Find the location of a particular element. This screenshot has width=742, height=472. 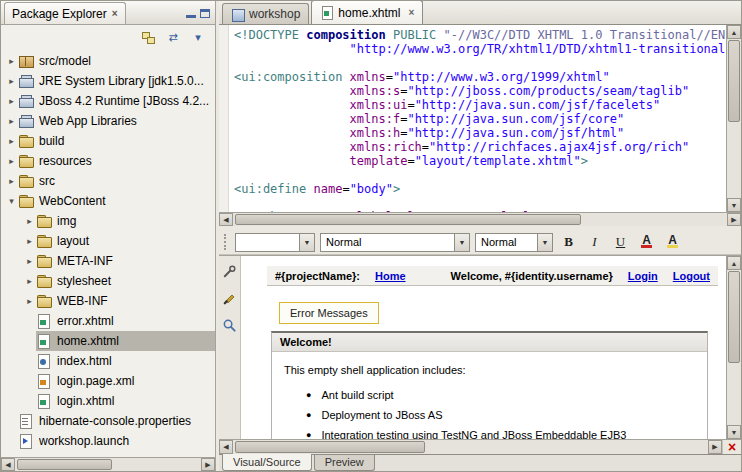

tree-item: ▸build is located at coordinates (108, 141).